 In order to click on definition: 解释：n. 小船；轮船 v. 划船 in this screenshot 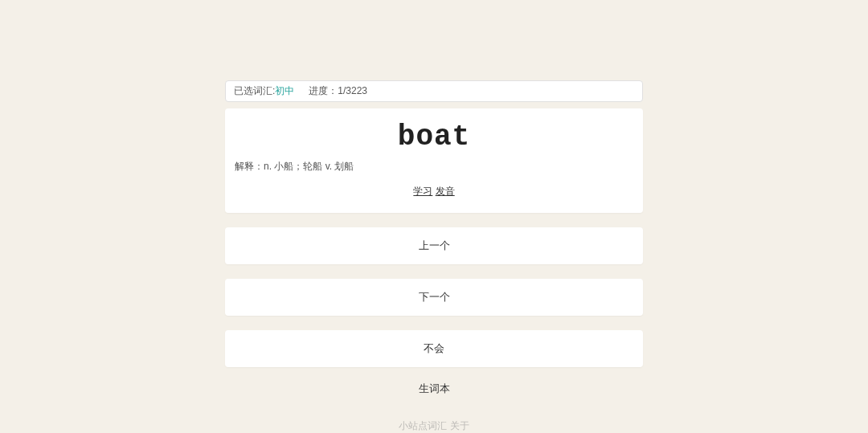, I will do `click(434, 167)`.